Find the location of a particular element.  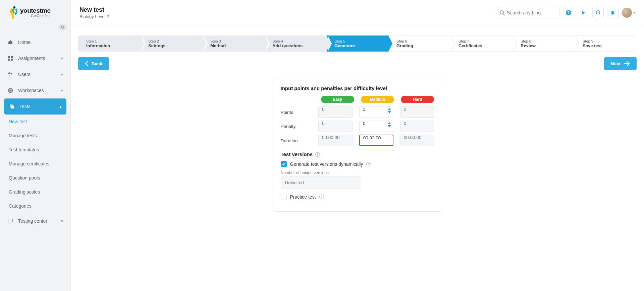

sidebar-sub-manage-tests: Manage tests is located at coordinates (40, 136).